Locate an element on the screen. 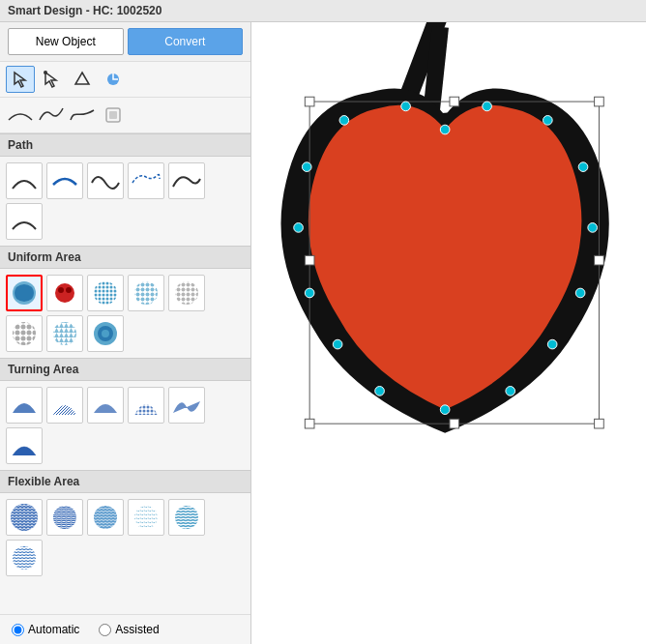 This screenshot has width=646, height=644. flexible-area-section-header: Flexible Area is located at coordinates (126, 482).